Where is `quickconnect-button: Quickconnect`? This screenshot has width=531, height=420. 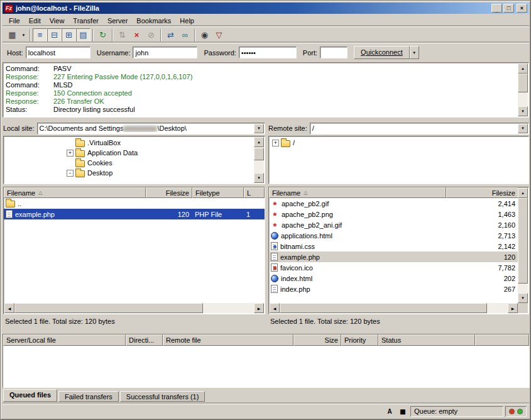 quickconnect-button: Quickconnect is located at coordinates (382, 53).